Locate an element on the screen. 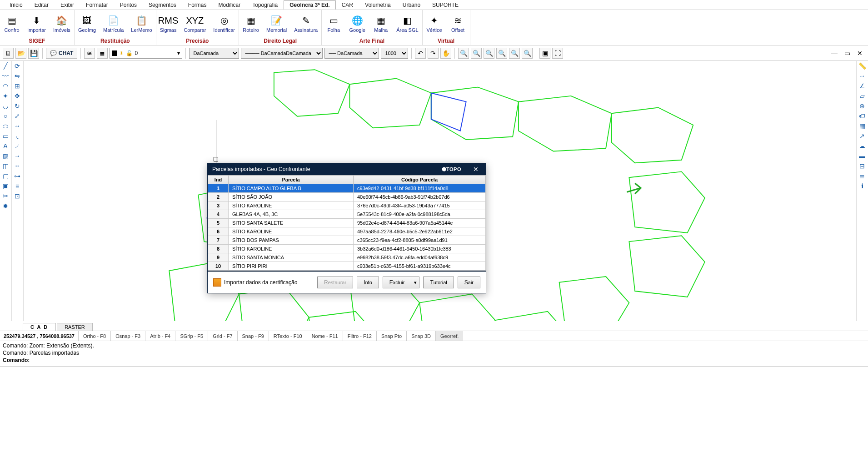  layer-states-icon: ≣ is located at coordinates (102, 53).